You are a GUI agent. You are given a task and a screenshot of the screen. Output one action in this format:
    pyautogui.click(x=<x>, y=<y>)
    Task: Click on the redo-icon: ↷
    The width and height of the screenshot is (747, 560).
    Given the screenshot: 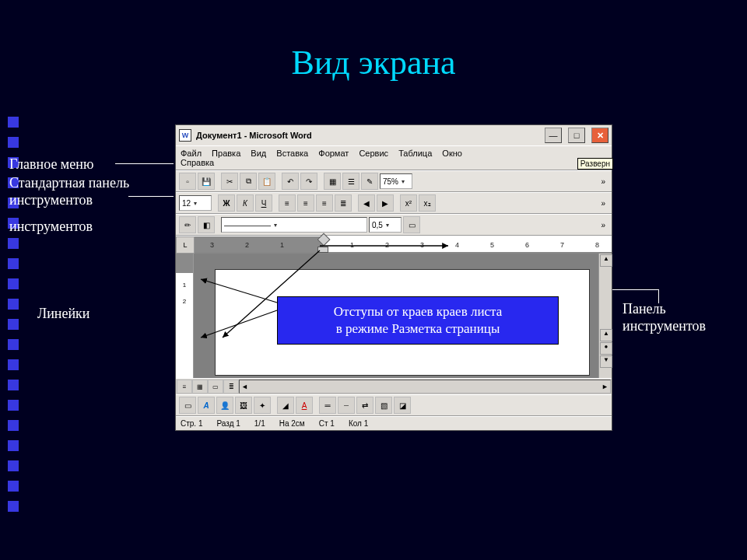 What is the action you would take?
    pyautogui.click(x=309, y=181)
    